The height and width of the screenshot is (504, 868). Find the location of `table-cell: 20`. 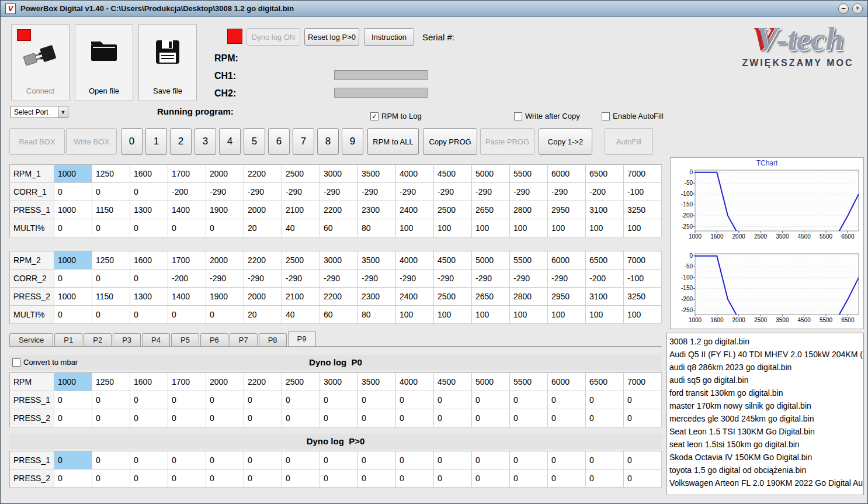

table-cell: 20 is located at coordinates (263, 228).